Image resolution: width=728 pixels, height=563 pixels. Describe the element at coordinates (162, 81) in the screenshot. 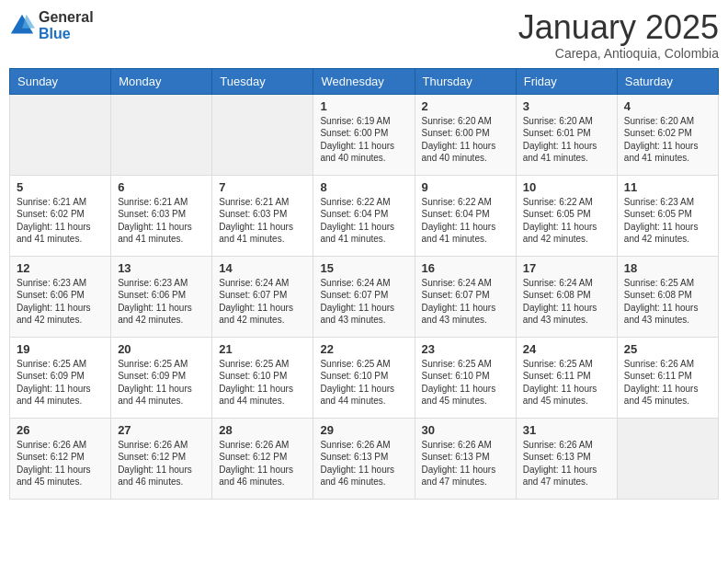

I see `weekday-header-monday: Monday` at that location.